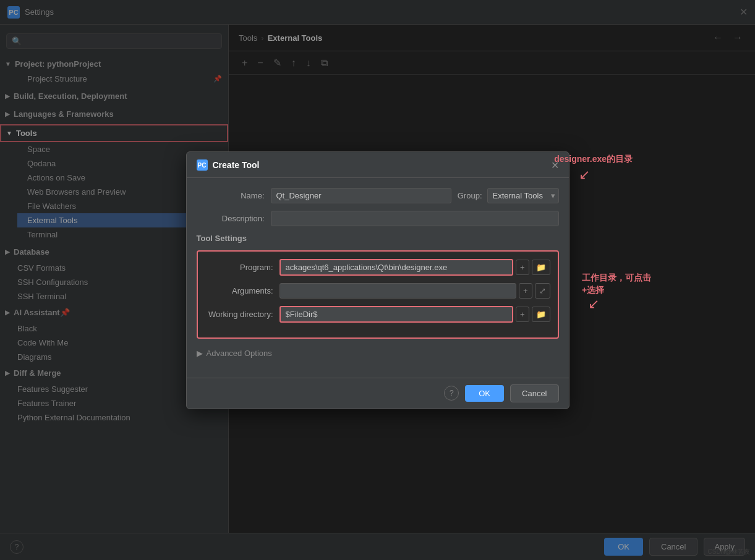 The height and width of the screenshot is (560, 755). Describe the element at coordinates (231, 219) in the screenshot. I see `description-label: Description:` at that location.